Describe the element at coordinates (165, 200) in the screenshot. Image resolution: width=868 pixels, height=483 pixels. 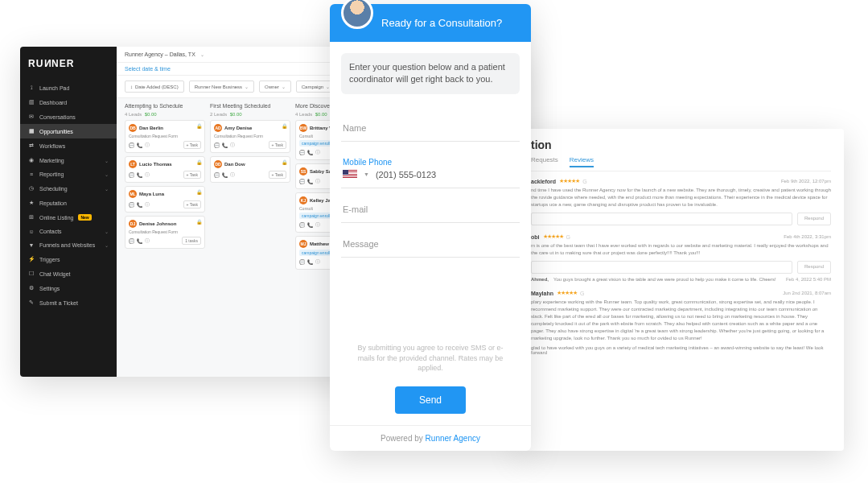
I see `lead-card: 🔒MLMaya Luna💬📞ⓘ+ Task` at that location.